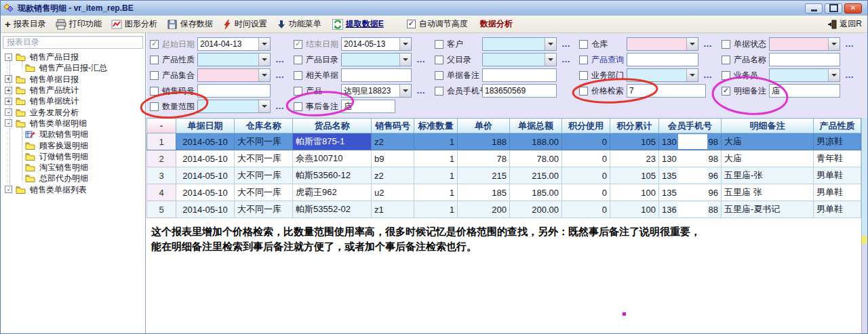  Describe the element at coordinates (79, 24) in the screenshot. I see `print-button: 打印功能` at that location.